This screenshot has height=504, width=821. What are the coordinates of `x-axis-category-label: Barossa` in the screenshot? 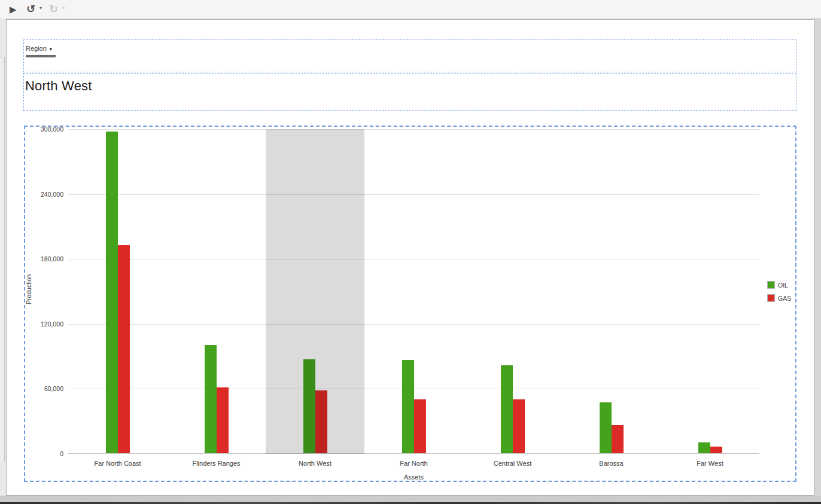 It's located at (612, 463).